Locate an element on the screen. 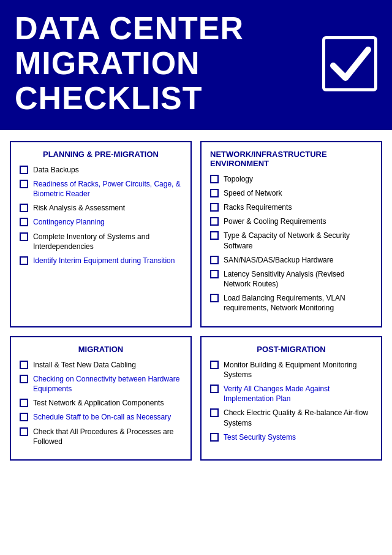 This screenshot has width=392, height=555. list-item: Risk Analysis & Assessment is located at coordinates (100, 208).